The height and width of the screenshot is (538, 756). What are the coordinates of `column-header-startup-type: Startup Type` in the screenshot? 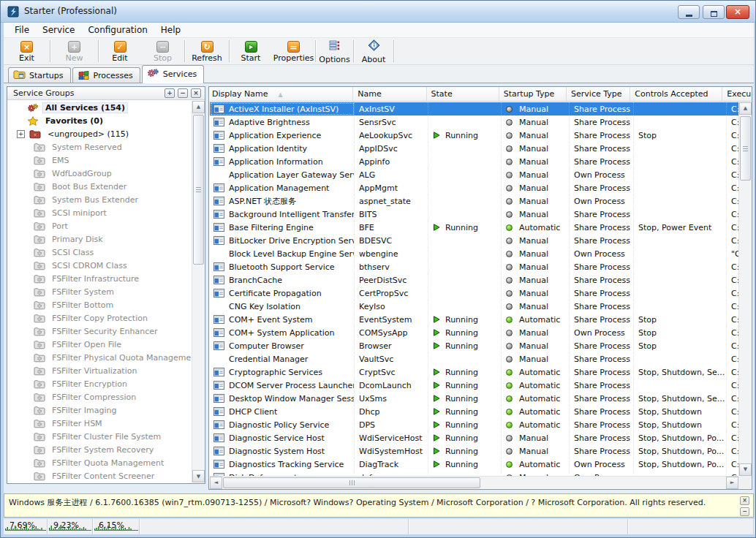 It's located at (533, 94).